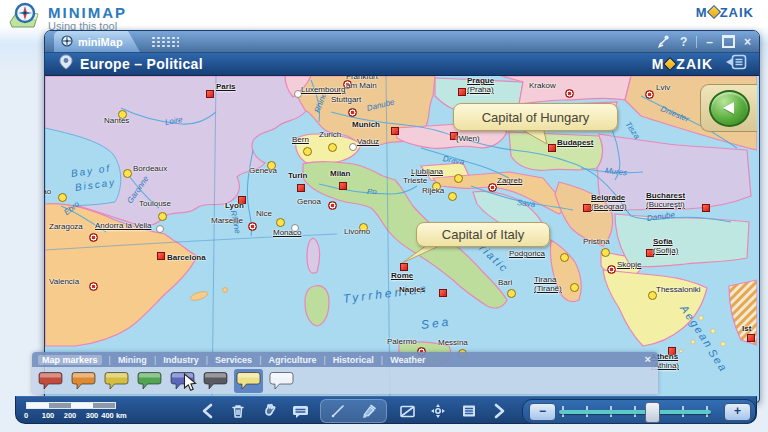  Describe the element at coordinates (639, 412) in the screenshot. I see `zoom-control: − +` at that location.